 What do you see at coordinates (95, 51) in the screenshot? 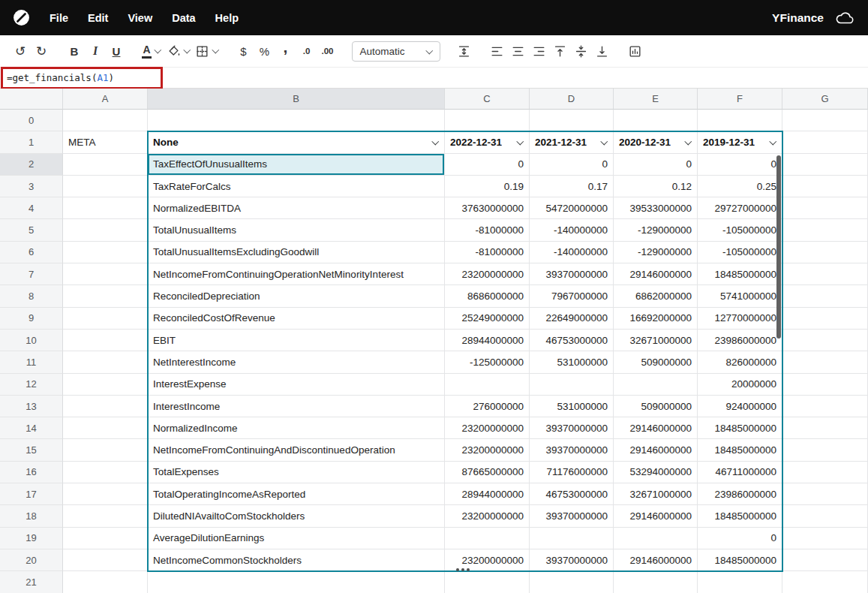
I see `italic-button: I` at bounding box center [95, 51].